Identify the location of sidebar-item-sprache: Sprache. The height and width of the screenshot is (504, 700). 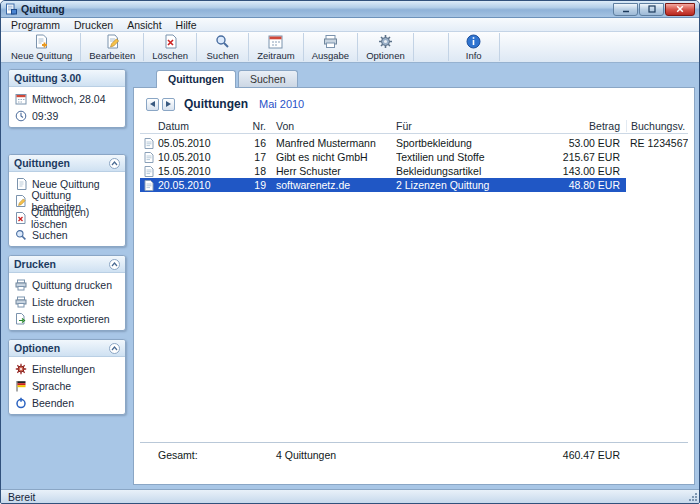
(67, 386).